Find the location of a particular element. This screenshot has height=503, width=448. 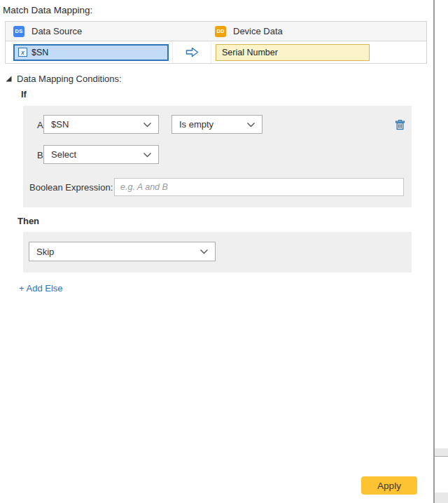

boolean-expression-label: Boolean Expression: is located at coordinates (71, 188).